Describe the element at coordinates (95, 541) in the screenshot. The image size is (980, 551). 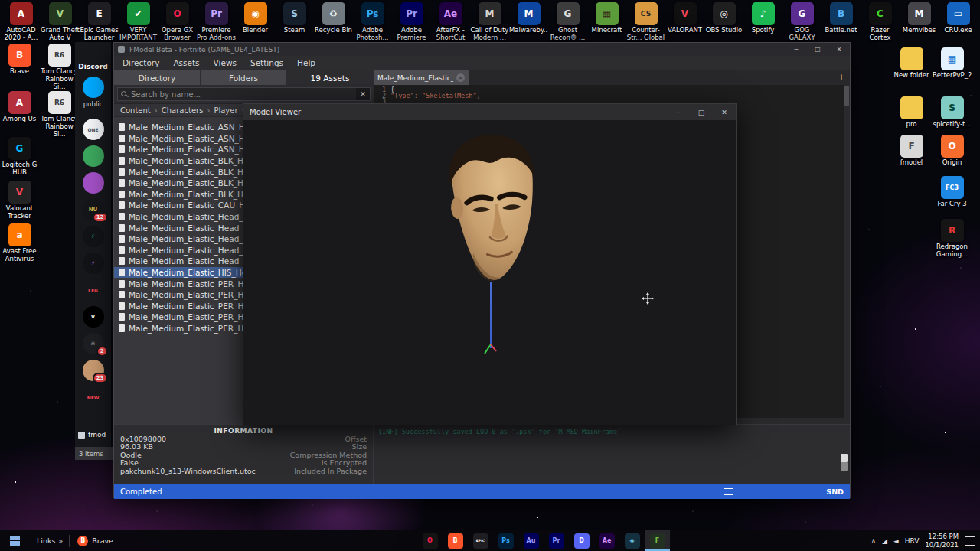
I see `brave-toolbar: B Brave` at that location.